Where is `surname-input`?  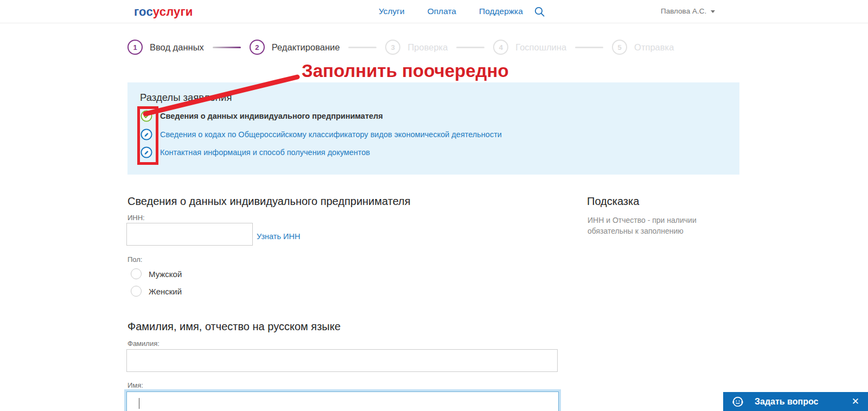 surname-input is located at coordinates (342, 361).